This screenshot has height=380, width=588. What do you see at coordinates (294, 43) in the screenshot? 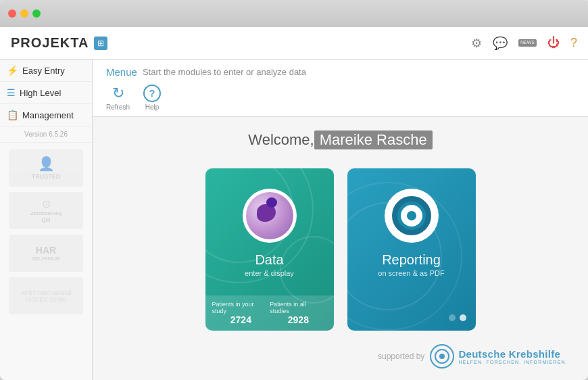
I see `header: PROJEKTA ⚙ 💬 NEWS ⏻ ?` at bounding box center [294, 43].